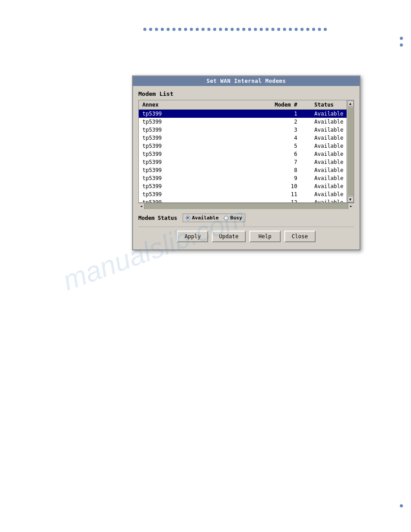 The image size is (411, 532). What do you see at coordinates (236, 218) in the screenshot?
I see `radio-busy-label: Busy` at bounding box center [236, 218].